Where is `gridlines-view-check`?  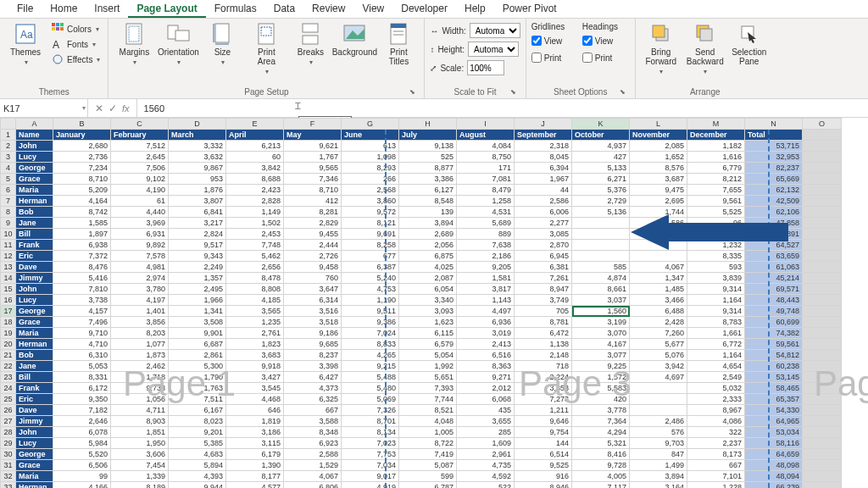 gridlines-view-check is located at coordinates (537, 41).